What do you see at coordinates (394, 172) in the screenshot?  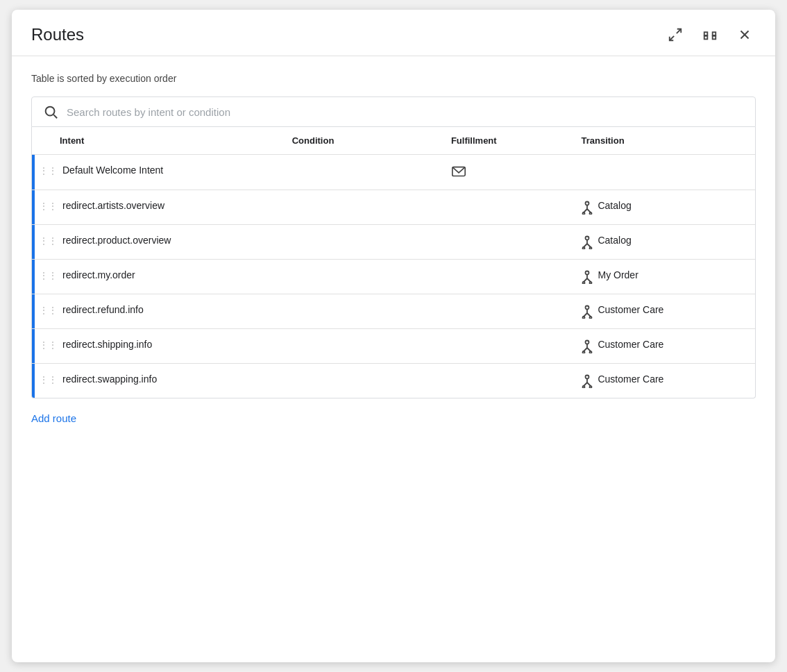 I see `table-row: ⋮⋮Default Welcome Intent` at bounding box center [394, 172].